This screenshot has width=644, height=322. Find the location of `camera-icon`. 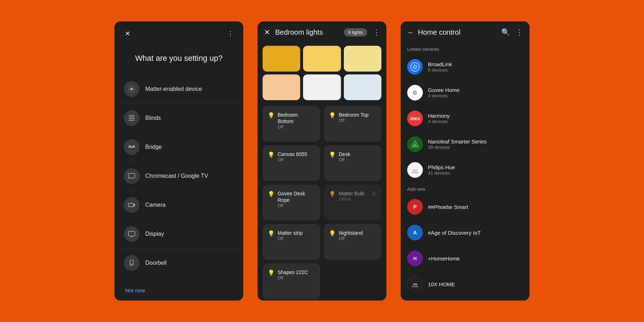

camera-icon is located at coordinates (132, 205).